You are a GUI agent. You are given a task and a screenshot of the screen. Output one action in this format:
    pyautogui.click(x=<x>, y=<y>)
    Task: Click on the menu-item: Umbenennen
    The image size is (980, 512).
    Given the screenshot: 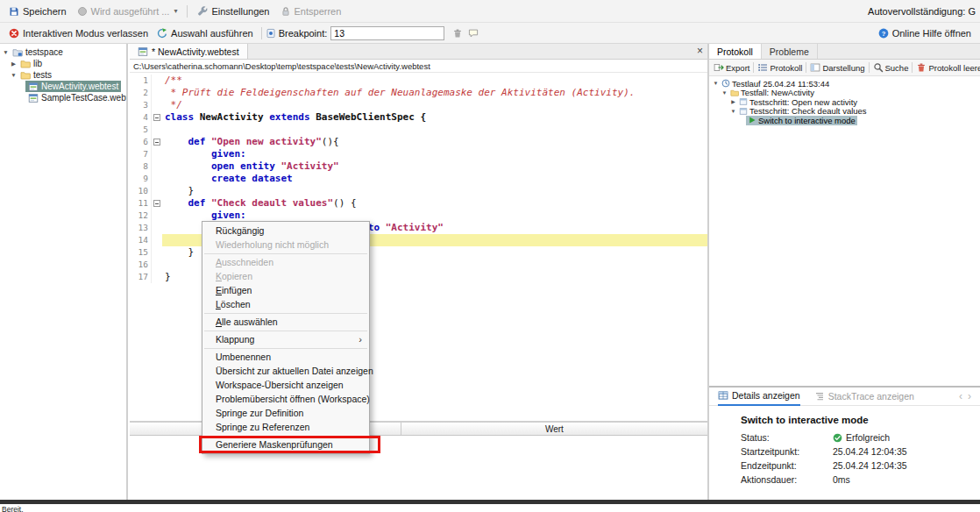 What is the action you would take?
    pyautogui.click(x=286, y=357)
    